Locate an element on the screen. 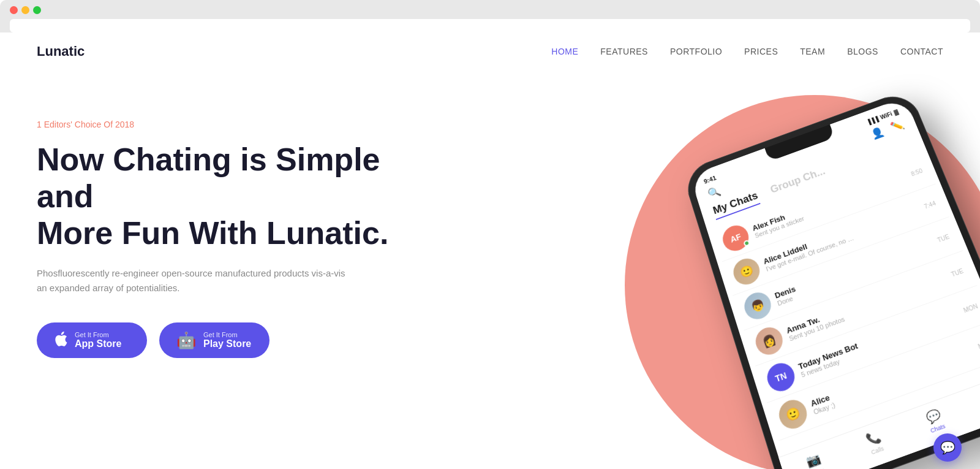  nav-links: HOME FEATURES PORTFOLIO PRICES TEAM BLOG… is located at coordinates (747, 51).